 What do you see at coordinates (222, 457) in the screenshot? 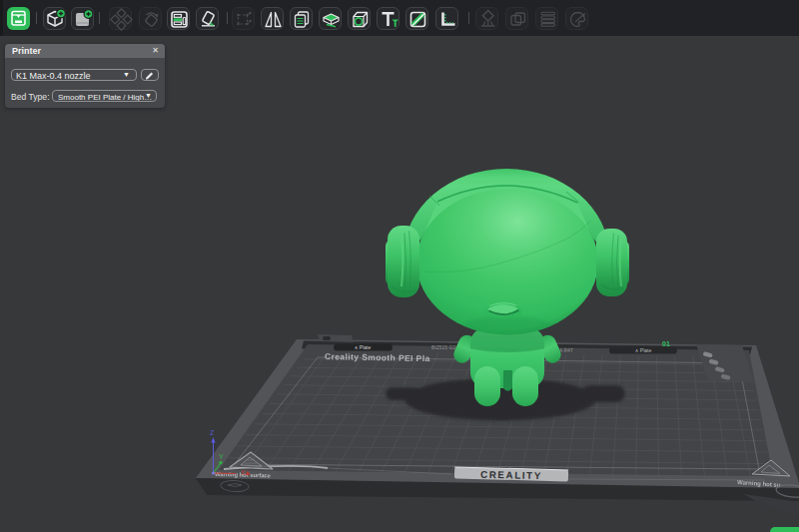
I see `svg-text: Y` at bounding box center [222, 457].